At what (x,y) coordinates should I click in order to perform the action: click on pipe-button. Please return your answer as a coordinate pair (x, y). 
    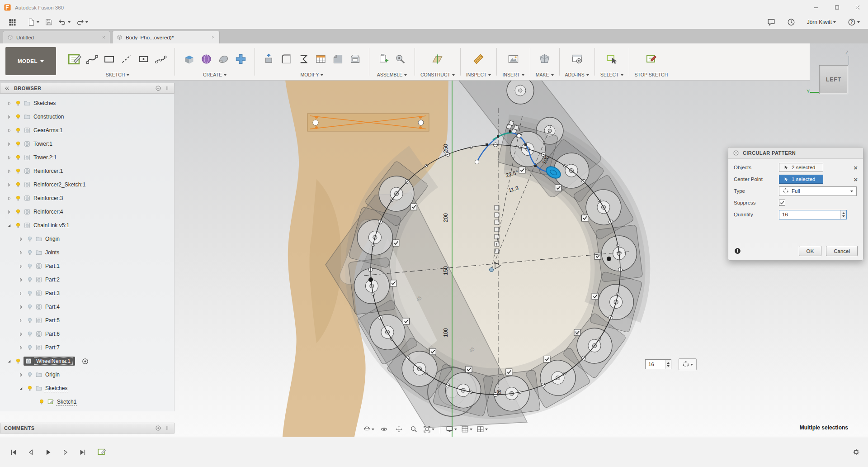
    Looking at the image, I should click on (241, 59).